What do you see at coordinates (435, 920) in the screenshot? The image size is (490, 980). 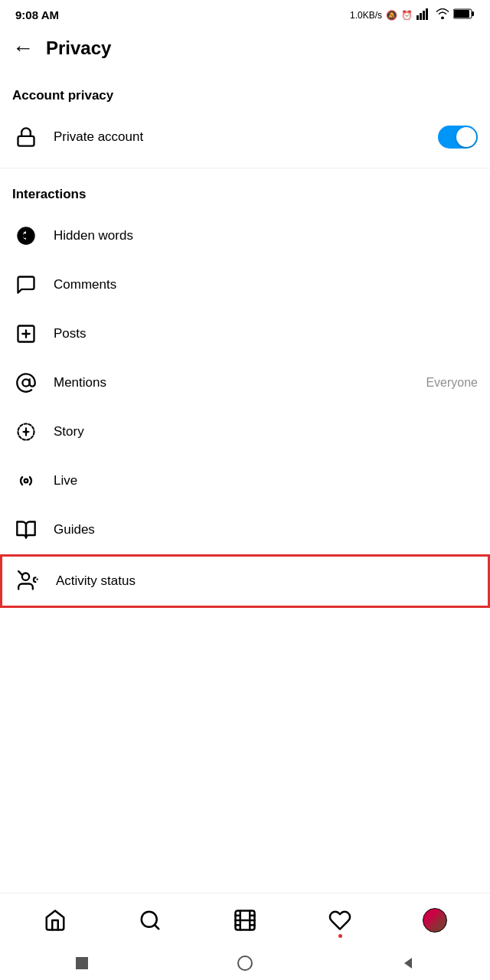 I see `profile-avatar` at bounding box center [435, 920].